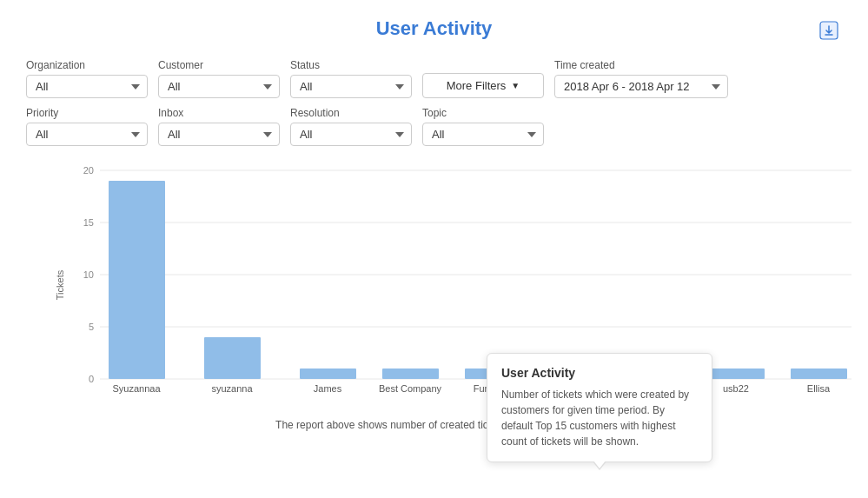  What do you see at coordinates (829, 30) in the screenshot?
I see `download-icon` at bounding box center [829, 30].